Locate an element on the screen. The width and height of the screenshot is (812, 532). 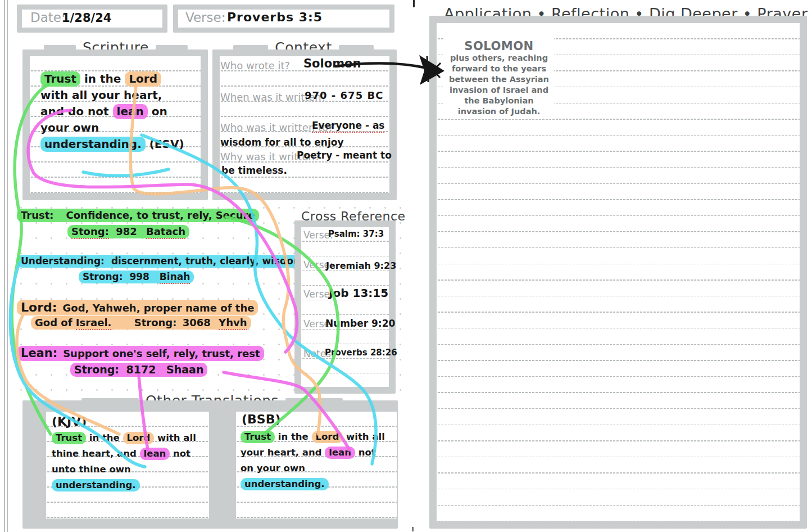
word-study-trust: Trust:Confidence, to trust, rely, Secure is located at coordinates (138, 215).